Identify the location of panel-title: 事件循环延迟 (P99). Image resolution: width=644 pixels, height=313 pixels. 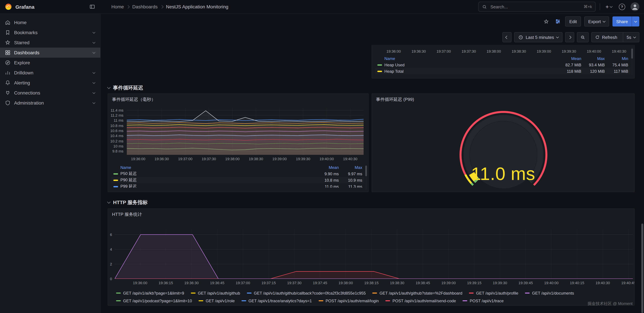
(503, 99).